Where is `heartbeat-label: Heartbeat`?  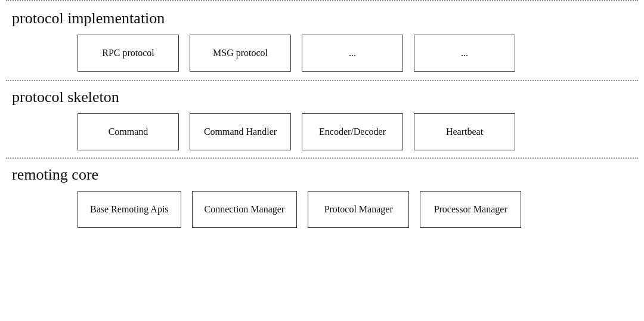 heartbeat-label: Heartbeat is located at coordinates (465, 132).